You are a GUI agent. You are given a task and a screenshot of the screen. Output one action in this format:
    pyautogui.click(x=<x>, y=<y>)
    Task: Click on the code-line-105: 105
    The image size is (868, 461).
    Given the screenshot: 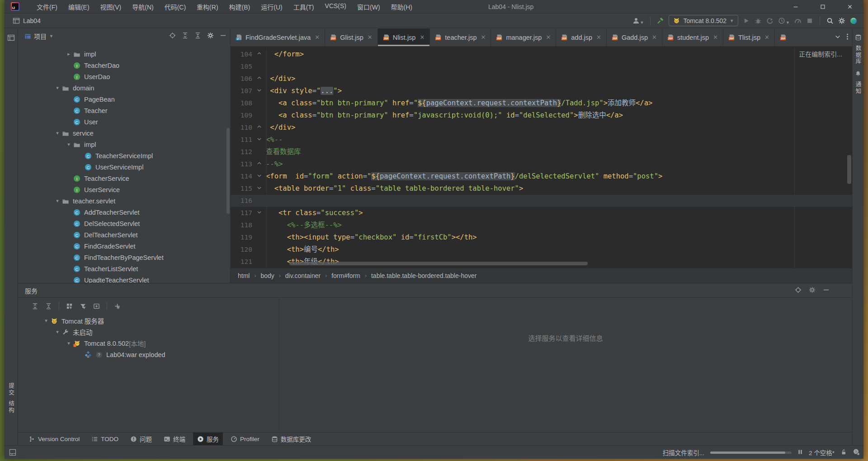 What is the action you would take?
    pyautogui.click(x=542, y=67)
    